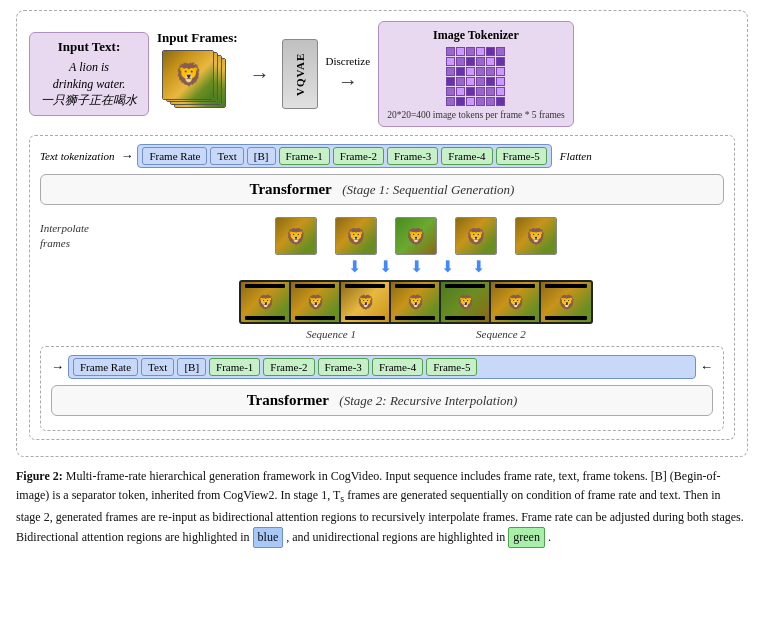 Image resolution: width=764 pixels, height=617 pixels. I want to click on image-tokenizer-label: Image Tokenizer, so click(476, 36).